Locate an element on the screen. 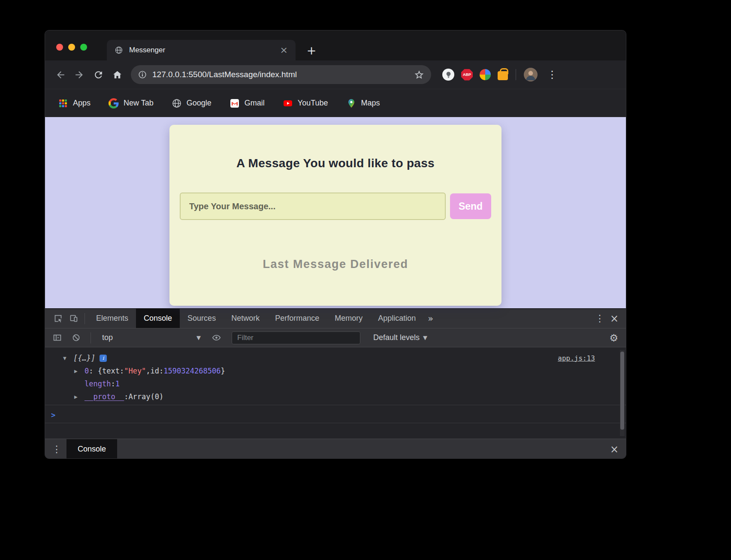 This screenshot has width=731, height=560. close-window-button is located at coordinates (60, 47).